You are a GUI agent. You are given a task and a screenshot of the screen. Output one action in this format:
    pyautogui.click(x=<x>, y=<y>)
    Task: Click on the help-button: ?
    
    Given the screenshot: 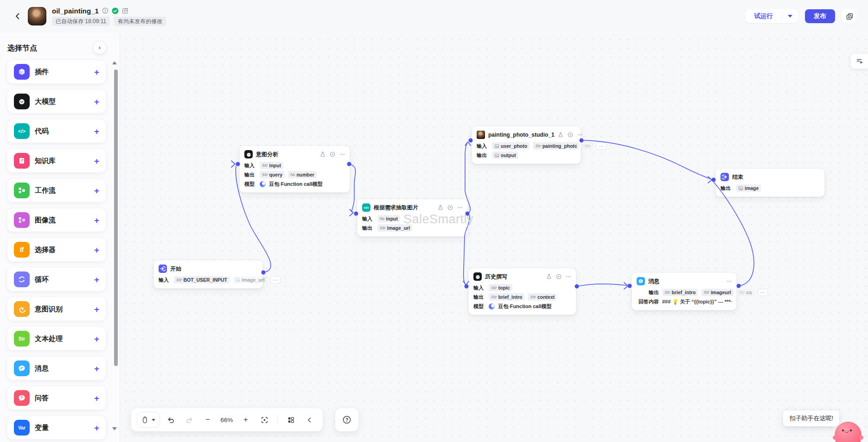 What is the action you would take?
    pyautogui.click(x=347, y=420)
    